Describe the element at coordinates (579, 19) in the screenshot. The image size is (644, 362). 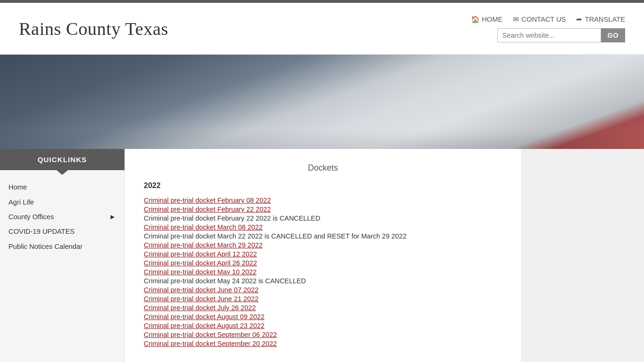
I see `translate-icon: ➦` at that location.